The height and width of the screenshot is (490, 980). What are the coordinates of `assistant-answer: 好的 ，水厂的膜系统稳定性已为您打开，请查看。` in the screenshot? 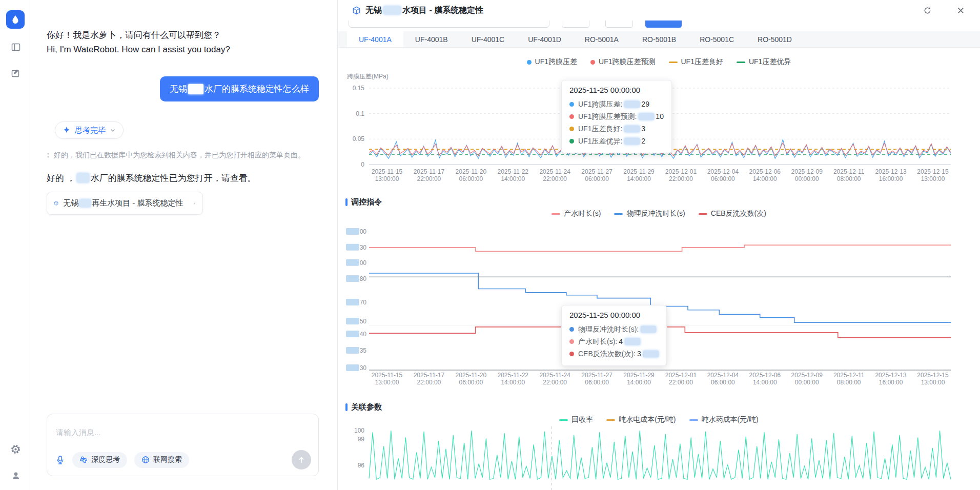 It's located at (152, 178).